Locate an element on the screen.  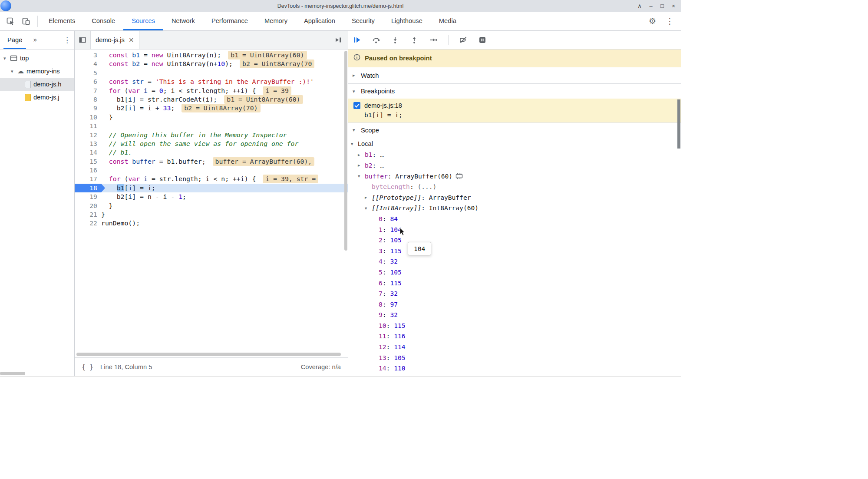
tab-memory: Memory is located at coordinates (276, 21).